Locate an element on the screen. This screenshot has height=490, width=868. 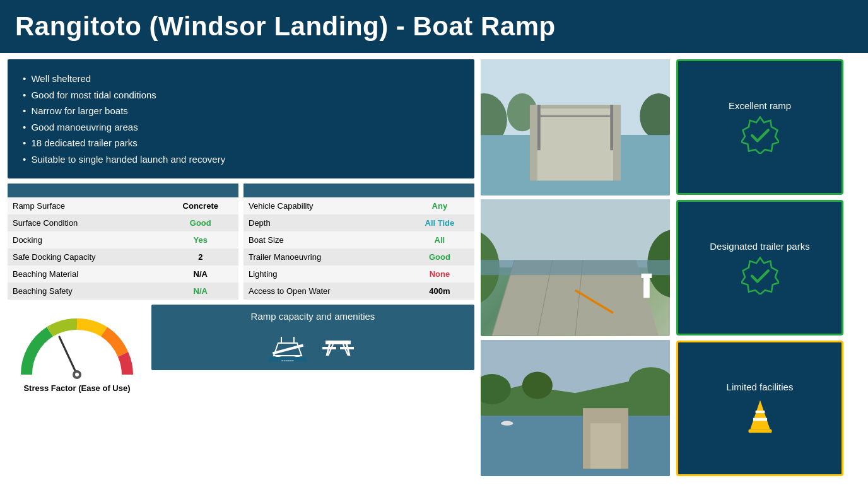
table-row: Boat Size All is located at coordinates (359, 240).